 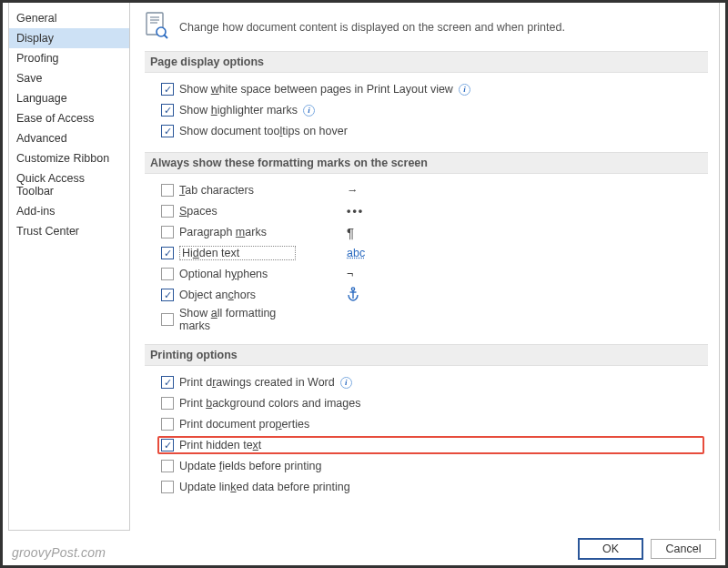 What do you see at coordinates (265, 487) in the screenshot?
I see `label-update-linked: Update linked data before printing` at bounding box center [265, 487].